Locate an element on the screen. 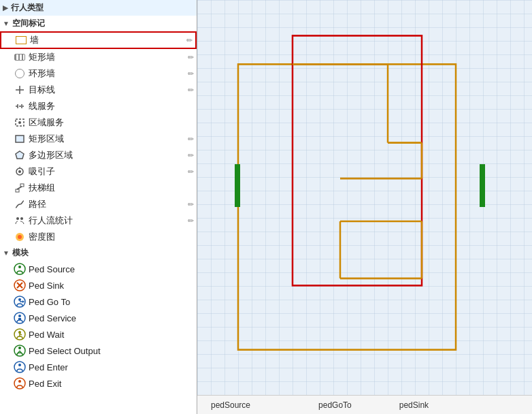  ped-enter-icon is located at coordinates (20, 367).